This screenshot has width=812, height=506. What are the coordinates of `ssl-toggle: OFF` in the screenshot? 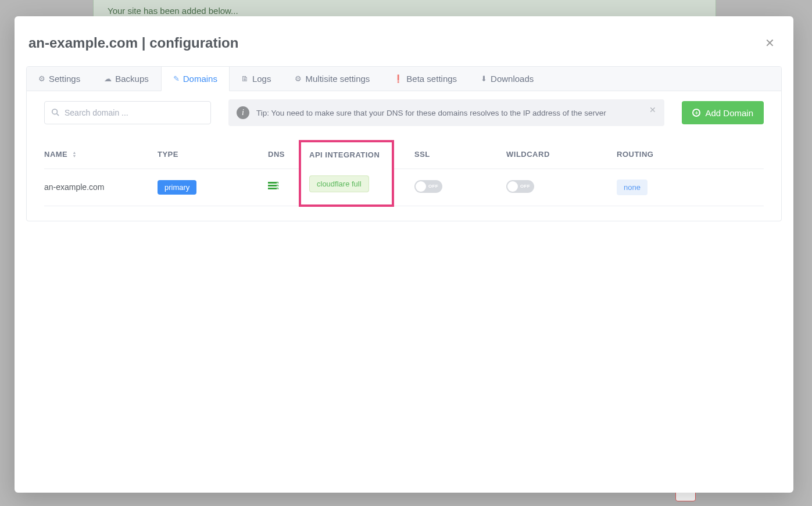 It's located at (428, 186).